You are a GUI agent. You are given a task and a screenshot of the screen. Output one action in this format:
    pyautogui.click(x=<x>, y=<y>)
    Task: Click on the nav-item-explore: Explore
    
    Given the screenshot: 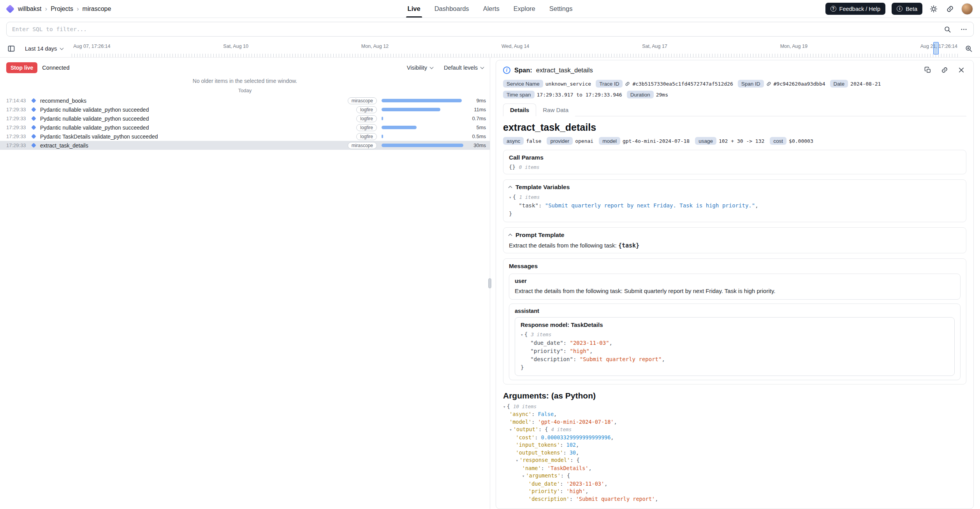 What is the action you would take?
    pyautogui.click(x=524, y=9)
    